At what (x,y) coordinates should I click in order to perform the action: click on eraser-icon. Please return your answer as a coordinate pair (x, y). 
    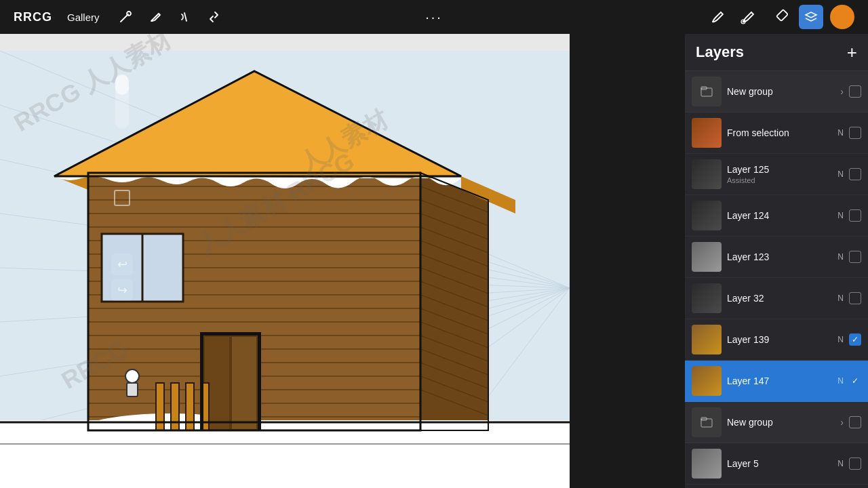
    Looking at the image, I should click on (780, 17).